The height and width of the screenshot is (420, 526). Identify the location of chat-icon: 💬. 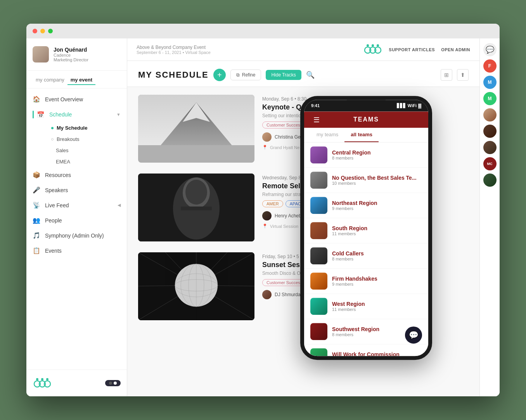
(490, 50).